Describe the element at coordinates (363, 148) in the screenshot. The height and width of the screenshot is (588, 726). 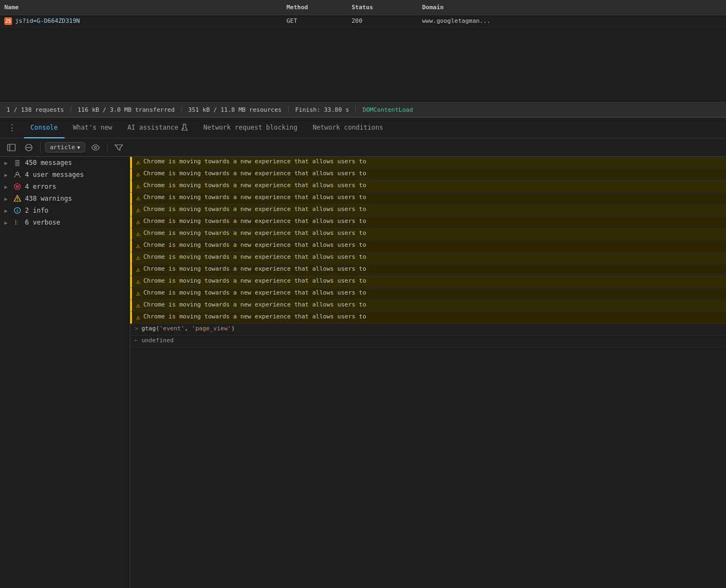
I see `console-toolbar: article ▼` at that location.